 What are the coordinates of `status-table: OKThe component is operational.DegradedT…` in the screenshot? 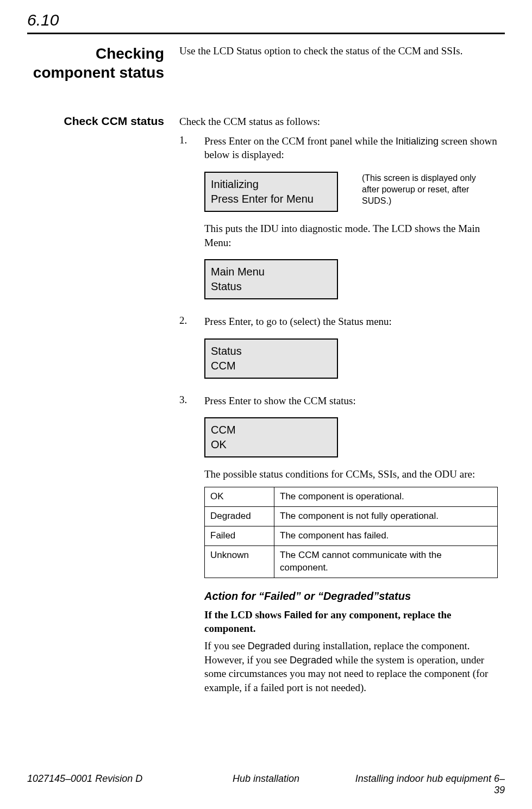 It's located at (351, 532).